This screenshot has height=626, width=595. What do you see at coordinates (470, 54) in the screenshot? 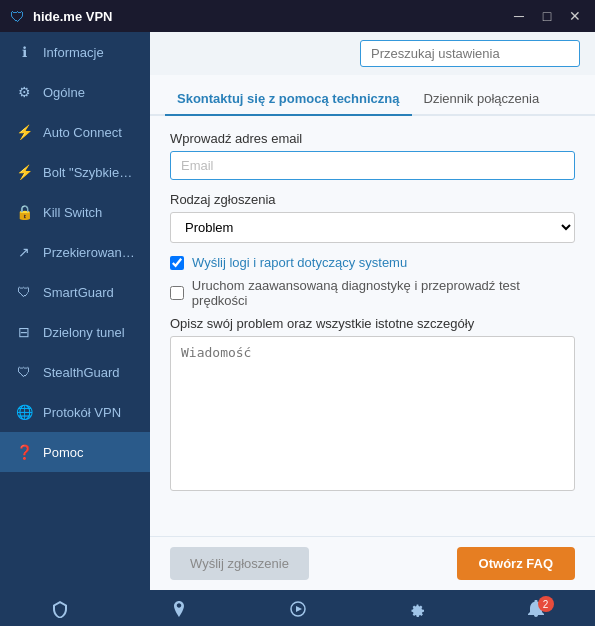
I see `search-input` at bounding box center [470, 54].